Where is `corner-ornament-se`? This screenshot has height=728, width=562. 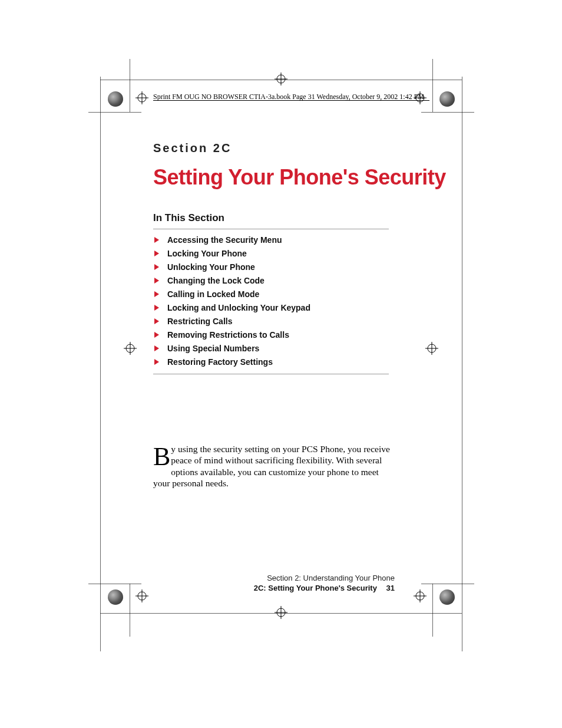 corner-ornament-se is located at coordinates (447, 597).